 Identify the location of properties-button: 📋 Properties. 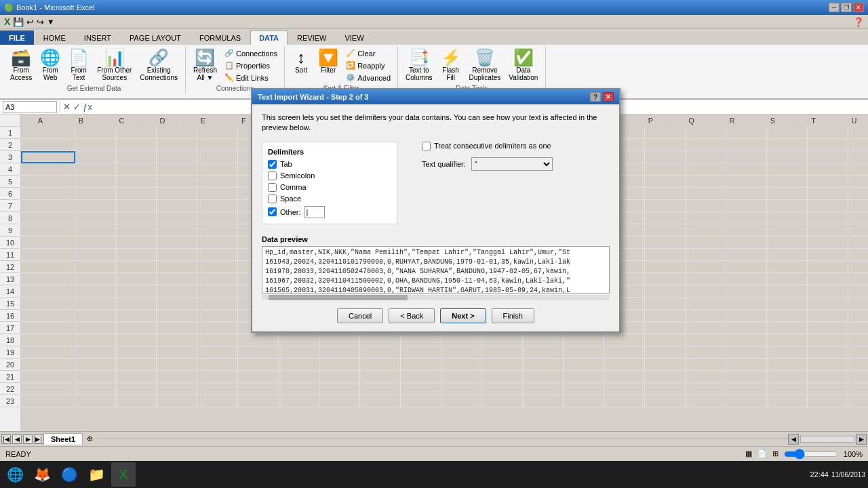
(251, 65).